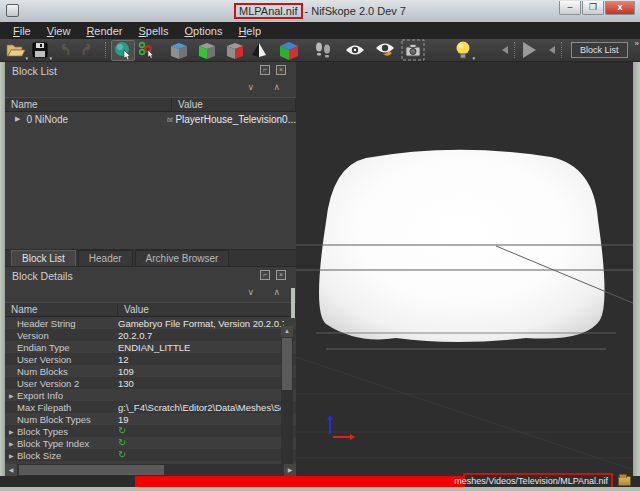 The width and height of the screenshot is (640, 491). Describe the element at coordinates (250, 31) in the screenshot. I see `menu-help: Help` at that location.